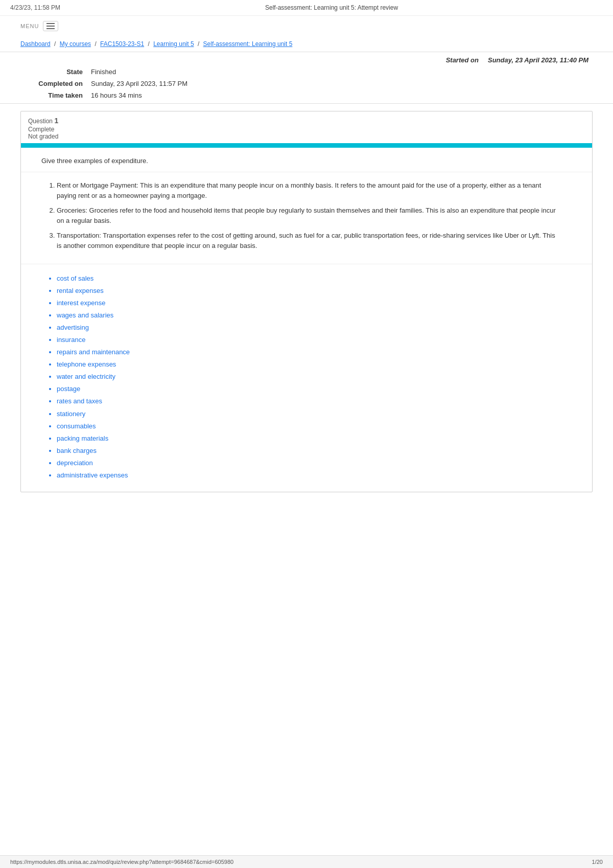 The width and height of the screenshot is (613, 868). Describe the element at coordinates (314, 291) in the screenshot. I see `list-item: rental expenses` at that location.